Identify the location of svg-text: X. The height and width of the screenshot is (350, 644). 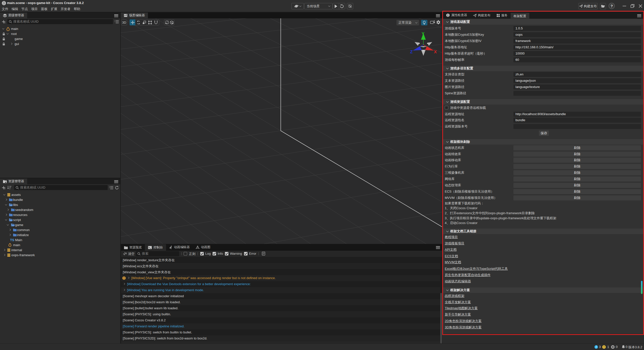
(435, 52).